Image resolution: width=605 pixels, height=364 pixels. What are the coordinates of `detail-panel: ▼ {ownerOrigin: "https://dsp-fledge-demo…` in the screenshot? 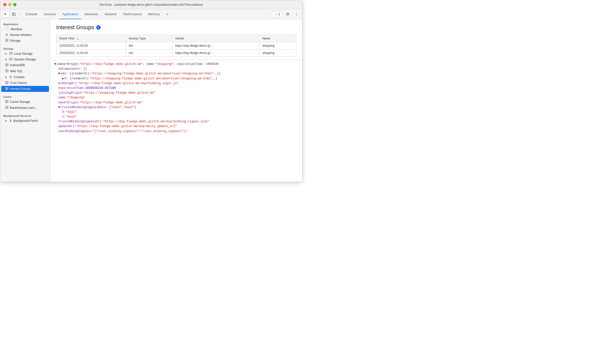 It's located at (176, 121).